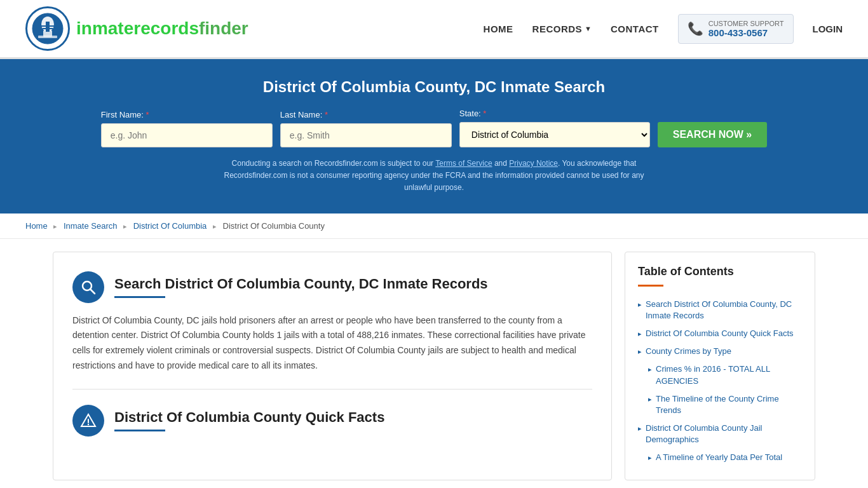  What do you see at coordinates (140, 297) in the screenshot?
I see `section1-underline` at bounding box center [140, 297].